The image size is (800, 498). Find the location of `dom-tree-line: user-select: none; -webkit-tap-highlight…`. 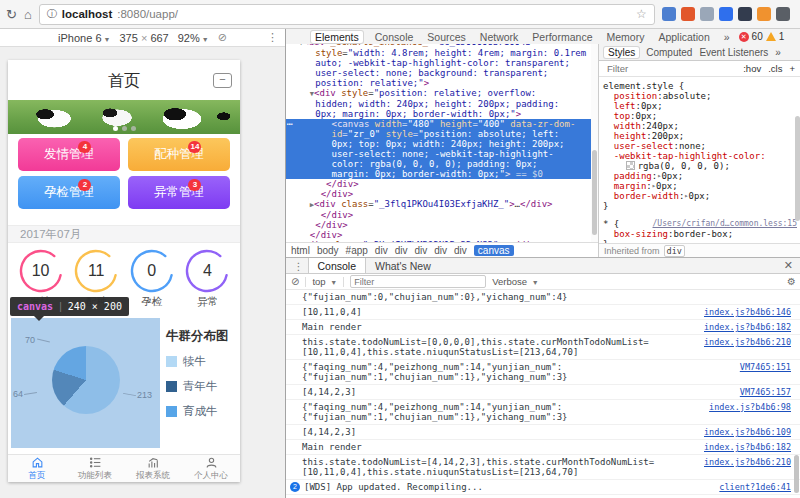

dom-tree-line: user-select: none; -webkit-tap-highlight… is located at coordinates (438, 154).